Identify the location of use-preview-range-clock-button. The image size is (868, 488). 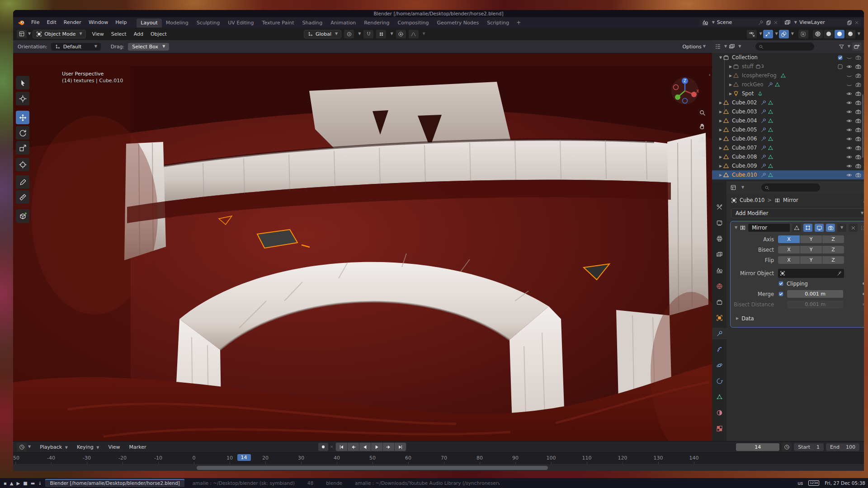
(787, 447).